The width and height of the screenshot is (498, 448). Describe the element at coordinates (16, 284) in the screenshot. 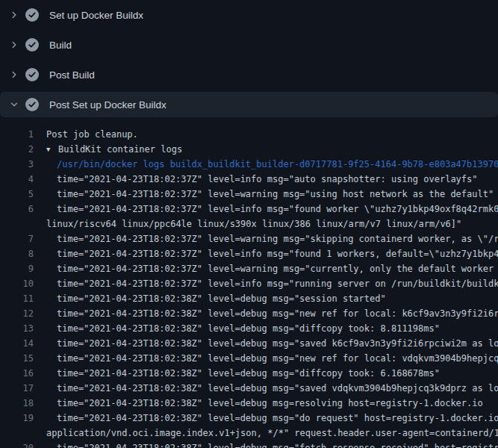

I see `line-number: 10` at that location.